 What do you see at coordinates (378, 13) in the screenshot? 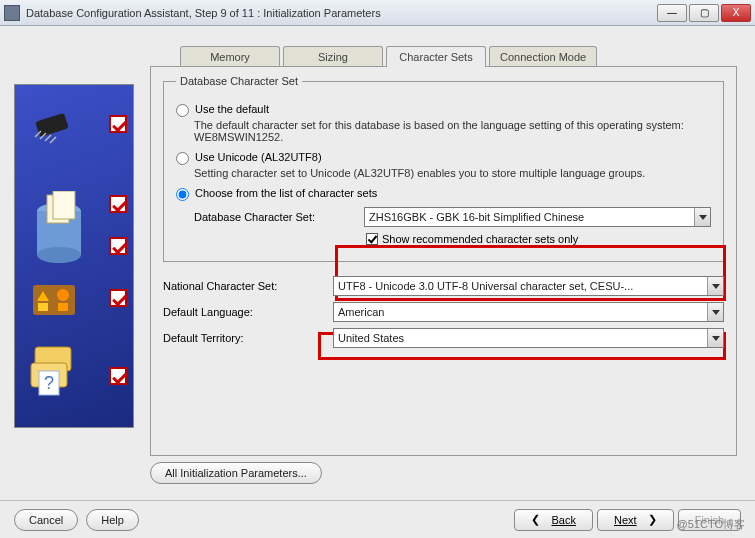
I see `title-bar: Database Configuration Assistant, Step 9…` at bounding box center [378, 13].